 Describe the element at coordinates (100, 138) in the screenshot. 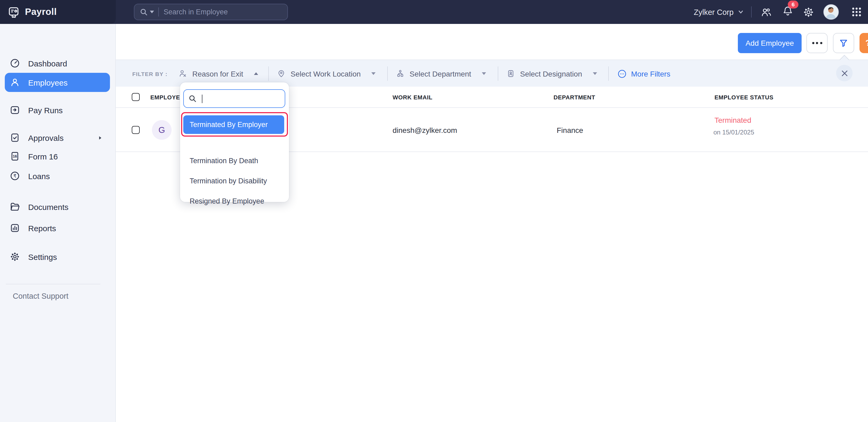

I see `chevron-right-icon` at that location.